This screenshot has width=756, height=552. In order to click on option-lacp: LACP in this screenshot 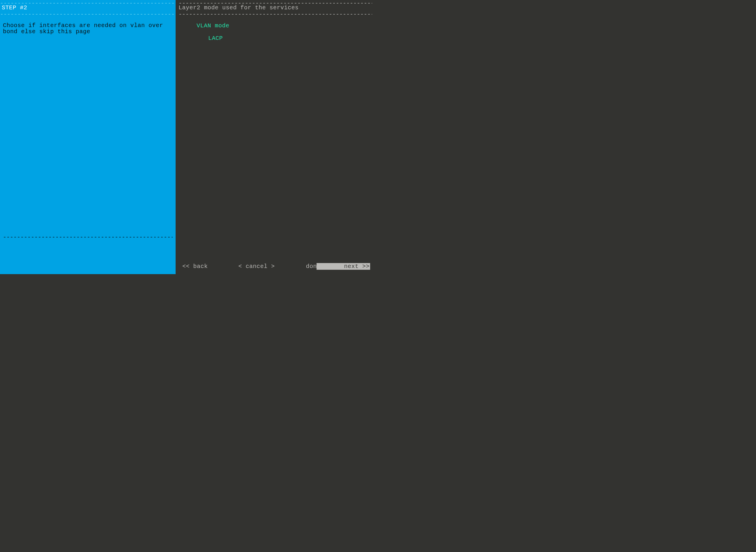, I will do `click(219, 38)`.